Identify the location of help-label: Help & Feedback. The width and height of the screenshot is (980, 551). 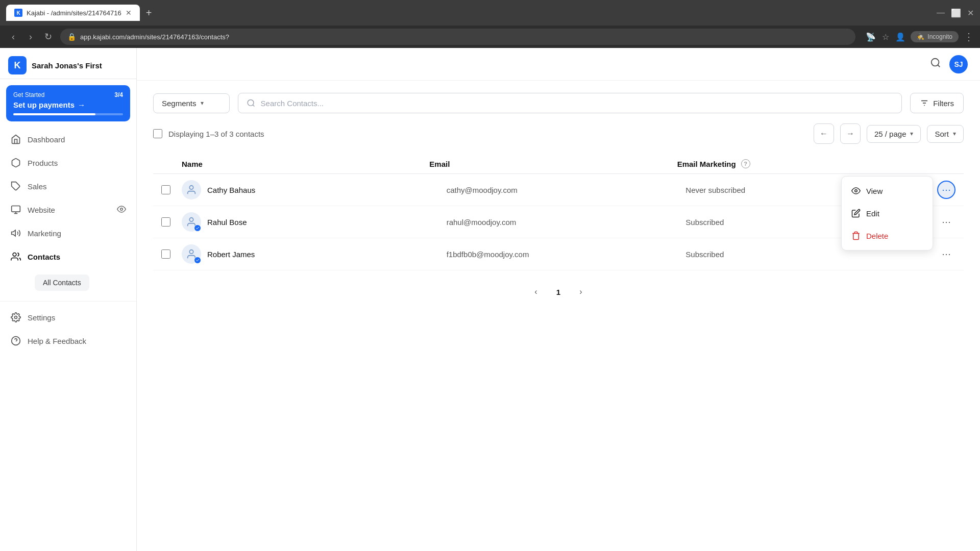
(57, 341).